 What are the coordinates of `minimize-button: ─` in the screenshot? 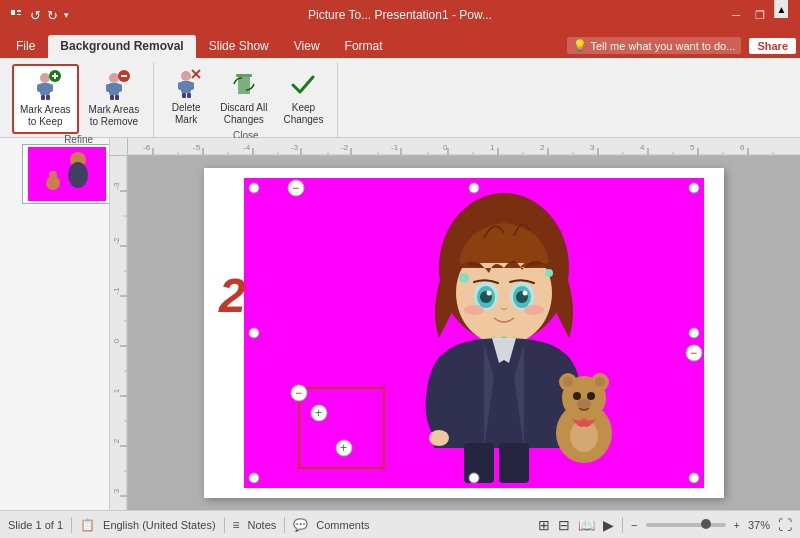 It's located at (736, 15).